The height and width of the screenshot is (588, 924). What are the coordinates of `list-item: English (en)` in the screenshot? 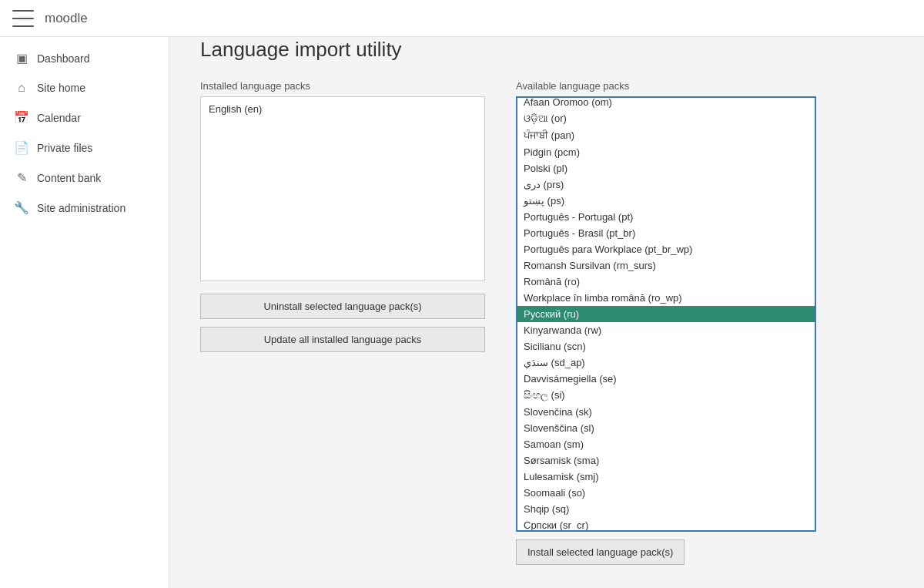 It's located at (343, 109).